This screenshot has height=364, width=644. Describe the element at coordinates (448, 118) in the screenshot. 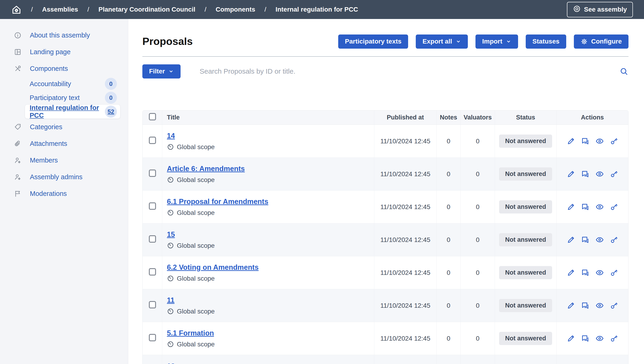

I see `column-header-notes: Notes` at that location.